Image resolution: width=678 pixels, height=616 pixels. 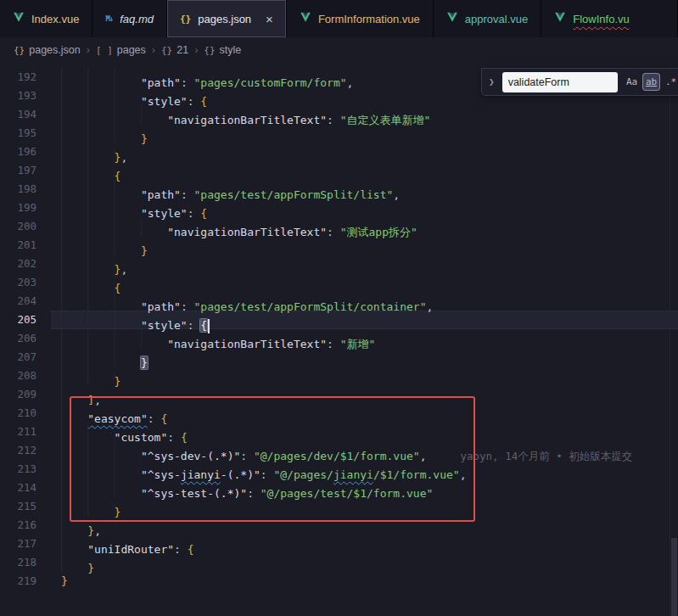 What do you see at coordinates (227, 19) in the screenshot?
I see `tab-pages-json: {}pages.json×` at bounding box center [227, 19].